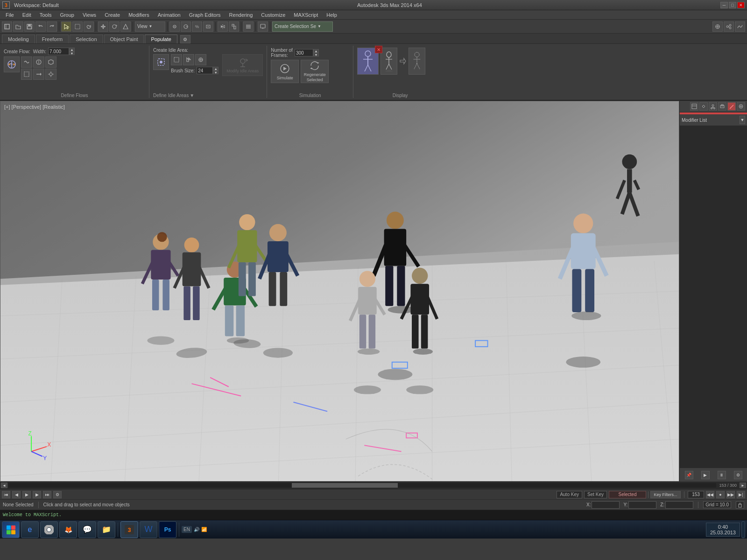  Describe the element at coordinates (66, 27) in the screenshot. I see `select-button` at that location.